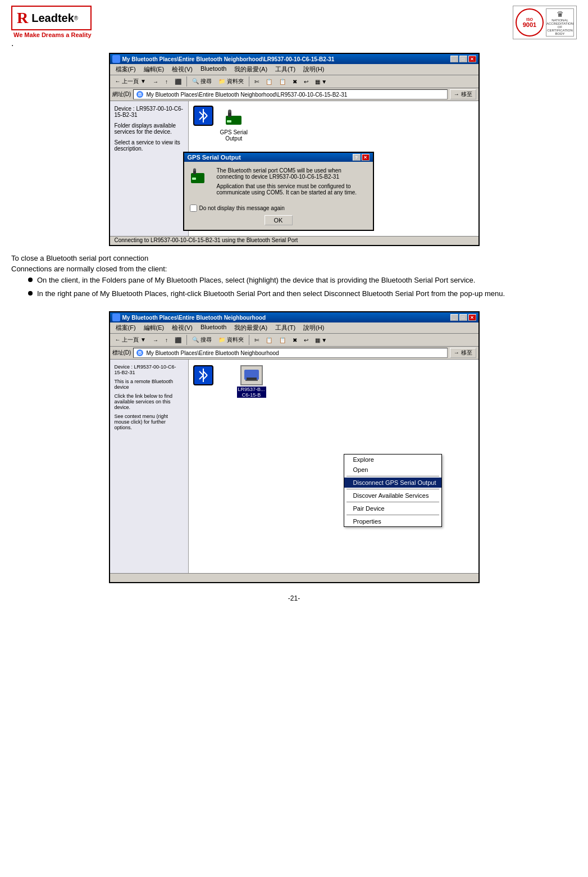 Image resolution: width=588 pixels, height=877 pixels. I want to click on search-button: 🔍 搜尋, so click(202, 81).